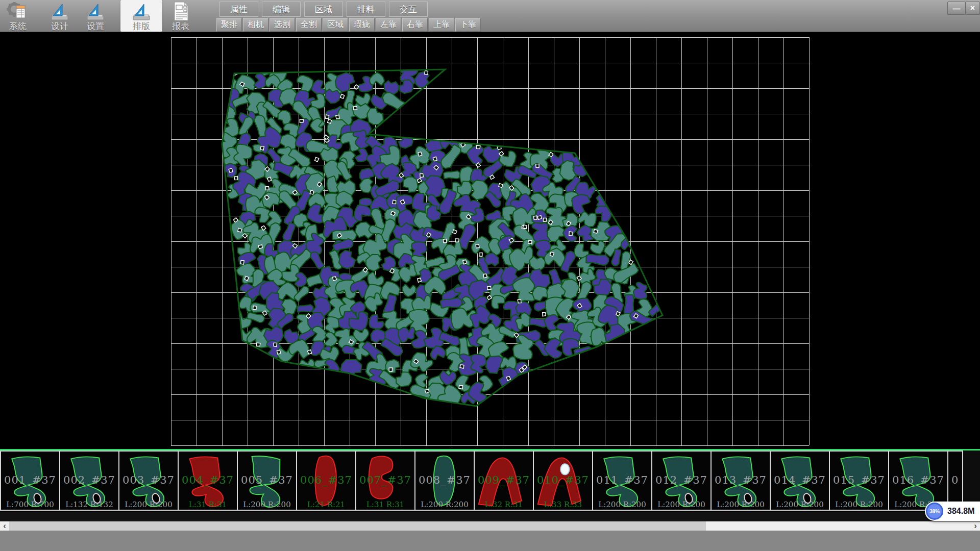  Describe the element at coordinates (622, 480) in the screenshot. I see `piece-id-label: 011_#37` at that location.